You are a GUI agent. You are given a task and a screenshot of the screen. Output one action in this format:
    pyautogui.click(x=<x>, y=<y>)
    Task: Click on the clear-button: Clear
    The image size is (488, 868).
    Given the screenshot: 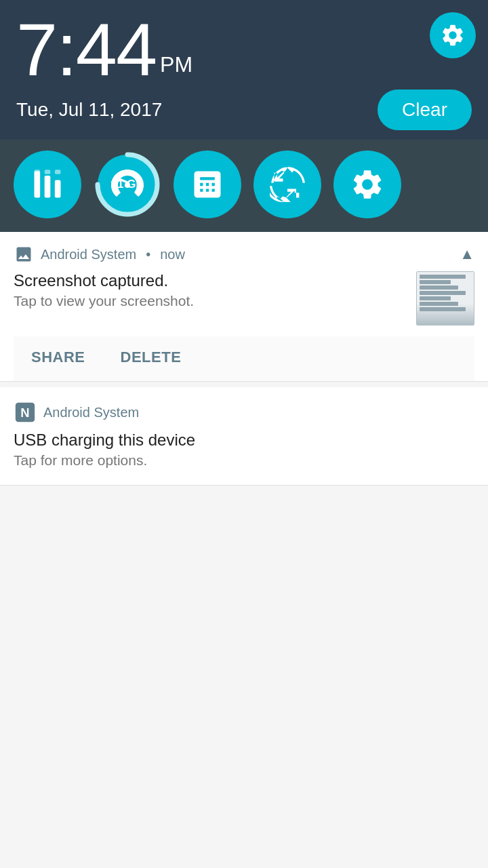 What is the action you would take?
    pyautogui.click(x=424, y=110)
    